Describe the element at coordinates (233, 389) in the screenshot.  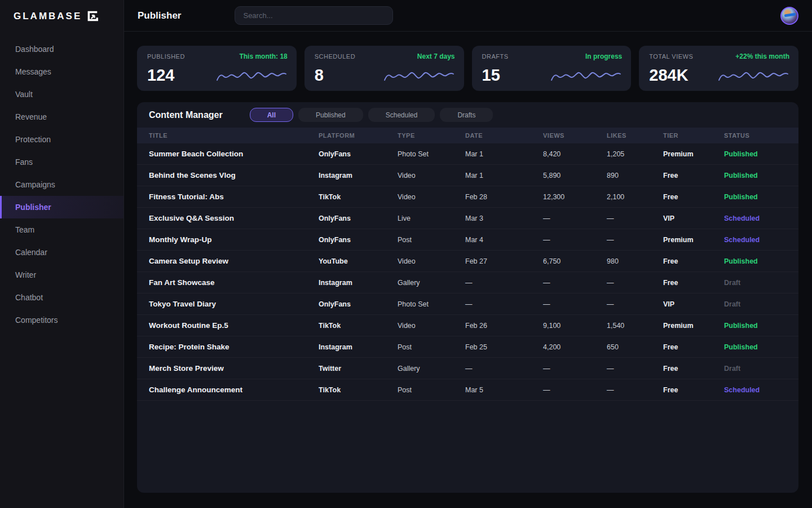
I see `cell-title: Challenge Announcement` at that location.